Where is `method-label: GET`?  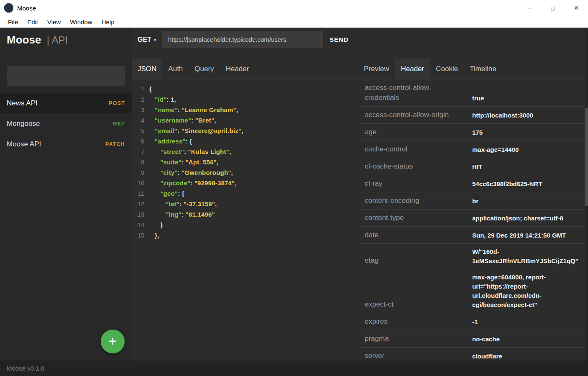 method-label: GET is located at coordinates (145, 40).